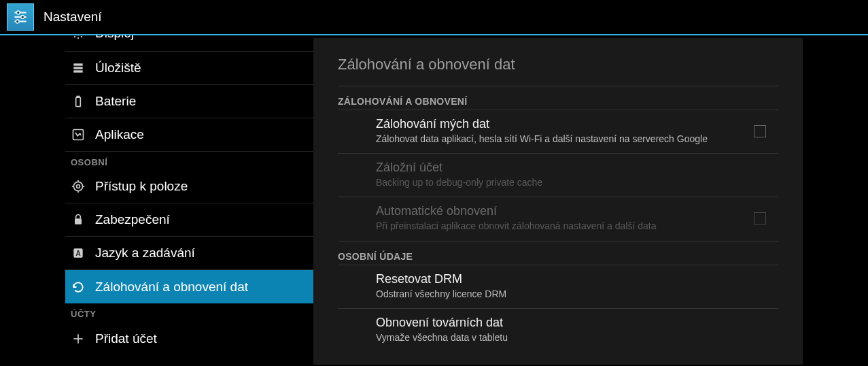 The height and width of the screenshot is (366, 868). Describe the element at coordinates (573, 279) in the screenshot. I see `pref-title: Resetovat DRM` at that location.